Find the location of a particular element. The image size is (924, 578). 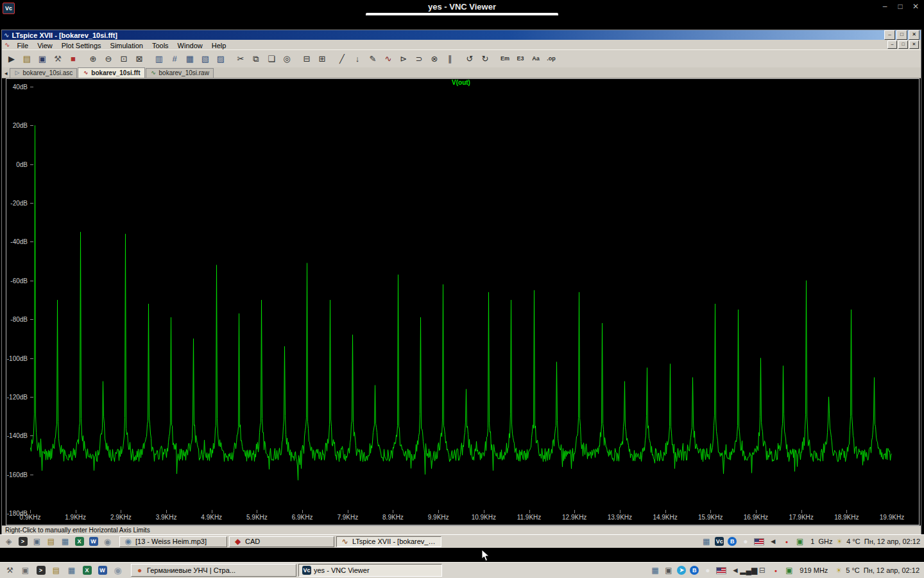

menu-view: View is located at coordinates (45, 46).